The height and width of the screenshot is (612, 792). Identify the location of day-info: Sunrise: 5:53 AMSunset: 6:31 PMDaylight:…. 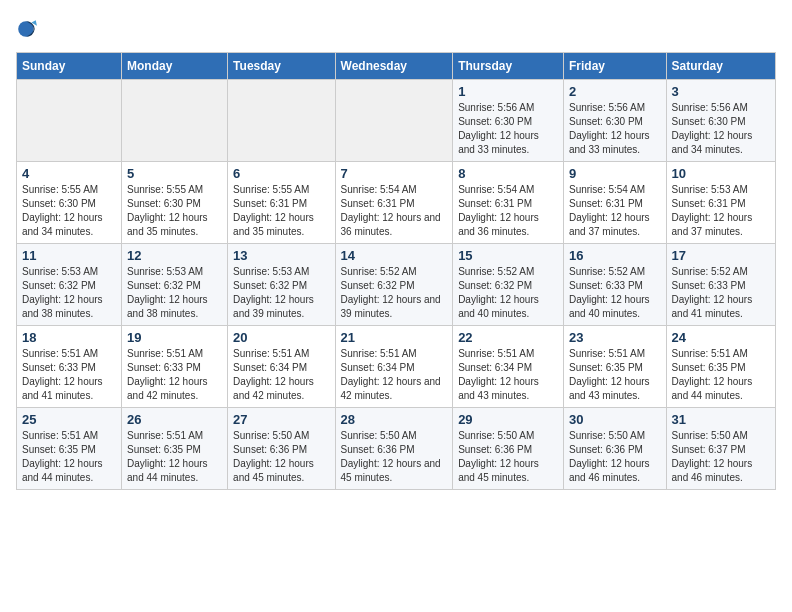
(721, 211).